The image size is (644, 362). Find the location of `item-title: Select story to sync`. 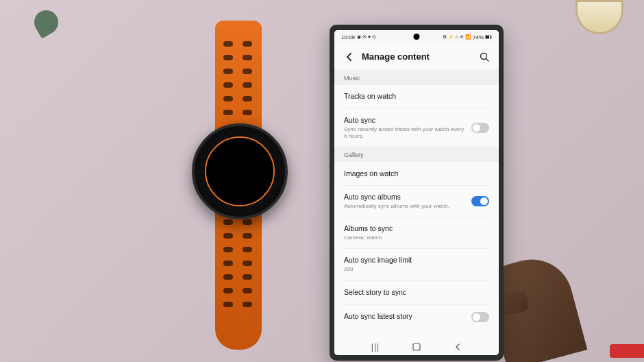

item-title: Select story to sync is located at coordinates (414, 293).